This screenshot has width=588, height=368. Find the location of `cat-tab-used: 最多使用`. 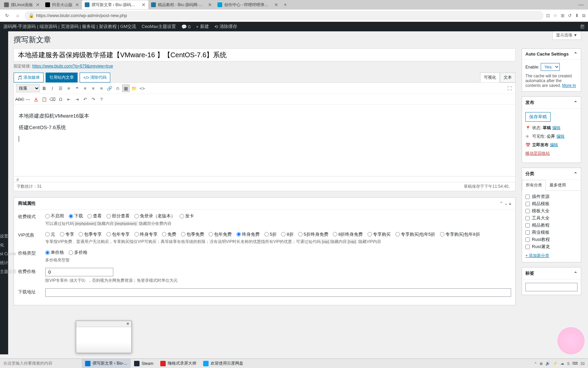

cat-tab-used: 最多使用 is located at coordinates (558, 185).